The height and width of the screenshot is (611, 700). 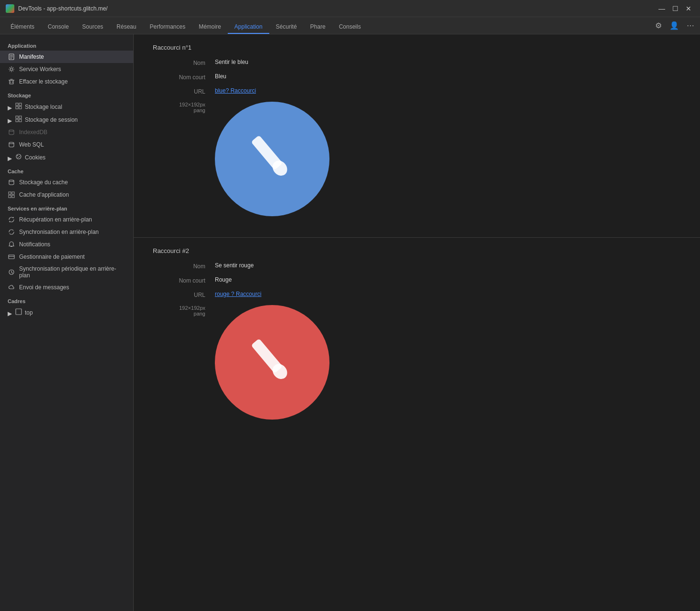 I want to click on shortcut-2-url-label: URL, so click(x=184, y=295).